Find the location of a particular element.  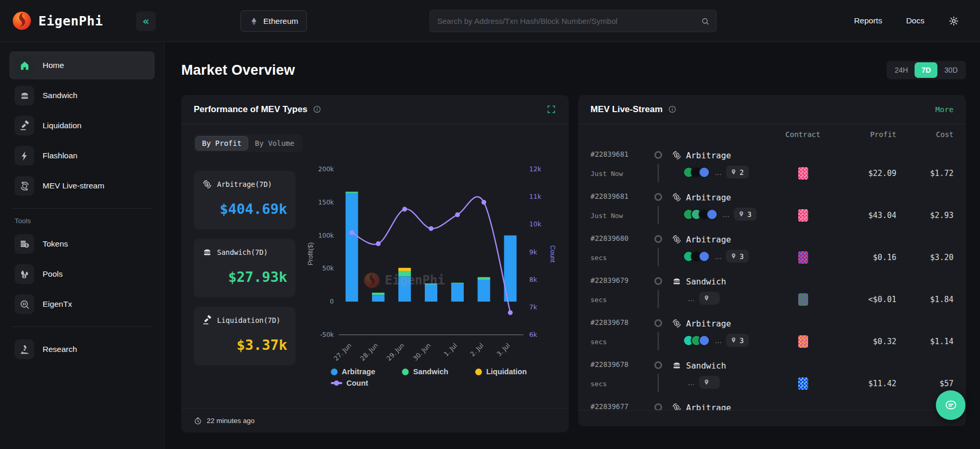

livestream-row: #22839681Just NowArbitrage…2$22.09$1.72 is located at coordinates (772, 166).